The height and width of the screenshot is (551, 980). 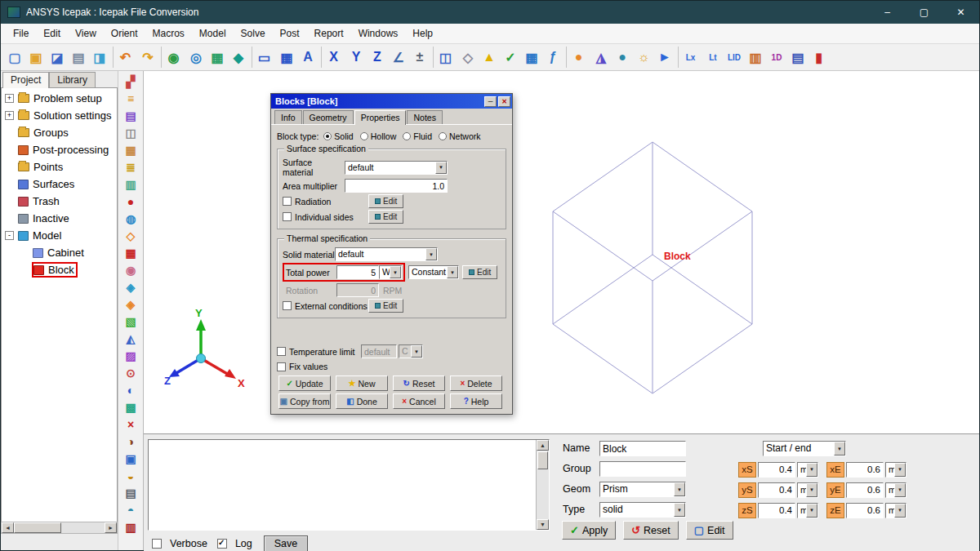 What do you see at coordinates (665, 57) in the screenshot?
I see `select-cursor-icon: ►` at bounding box center [665, 57].